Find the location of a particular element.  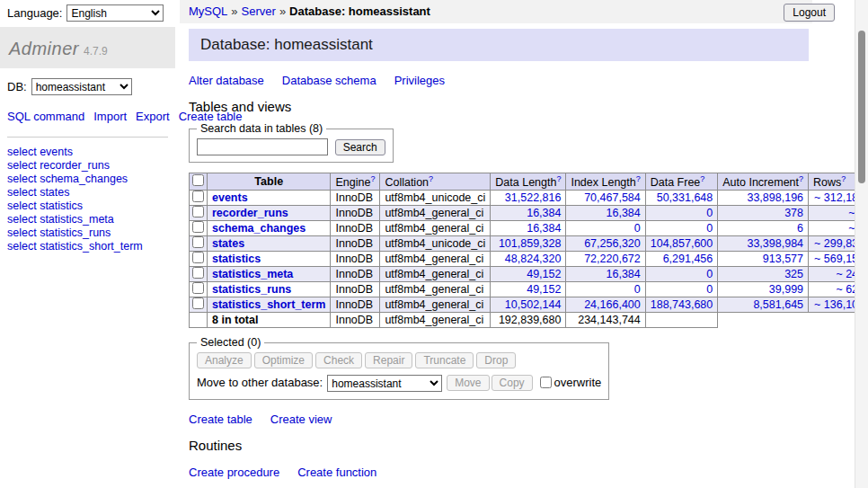

data-free-link: 6,291,456 is located at coordinates (688, 259).